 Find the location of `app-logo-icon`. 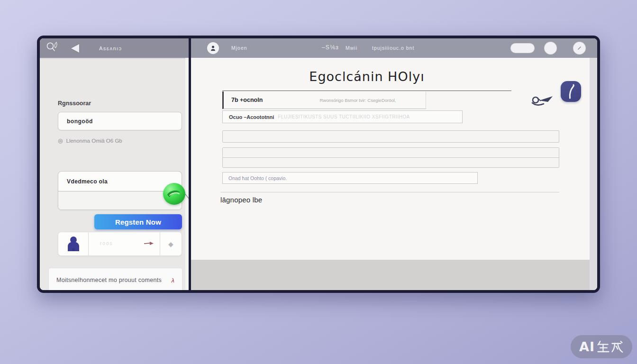

app-logo-icon is located at coordinates (53, 48).